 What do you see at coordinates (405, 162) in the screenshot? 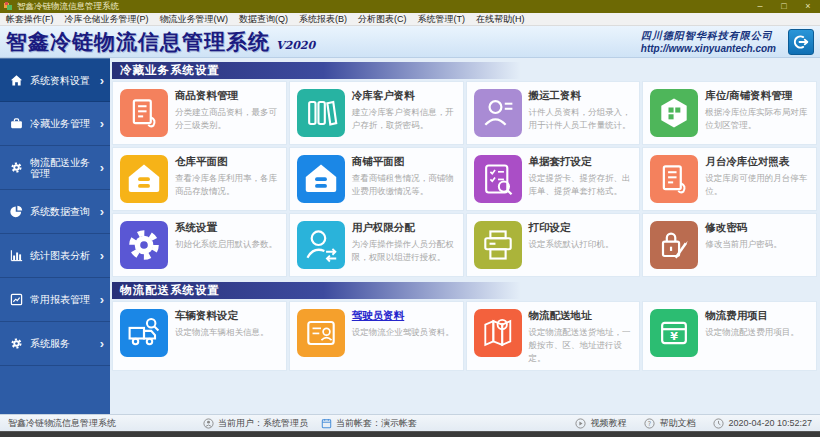
I see `card-title: 商铺平面图` at bounding box center [405, 162].